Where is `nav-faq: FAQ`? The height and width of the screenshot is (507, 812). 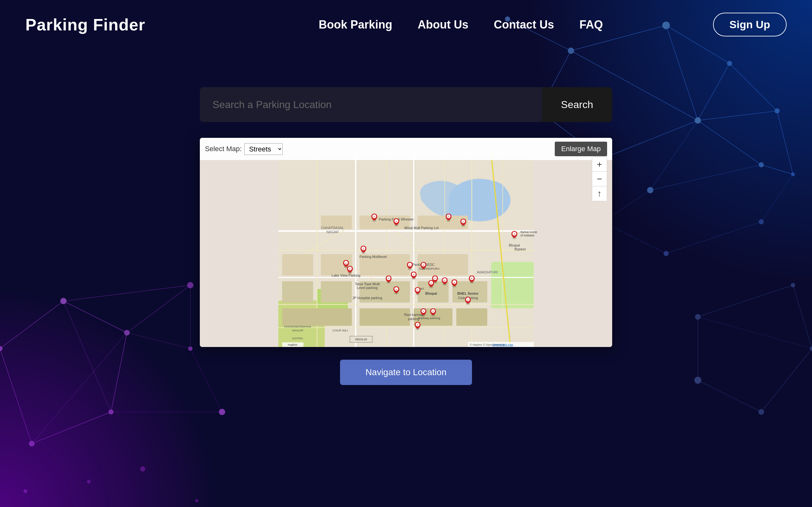 nav-faq: FAQ is located at coordinates (591, 25).